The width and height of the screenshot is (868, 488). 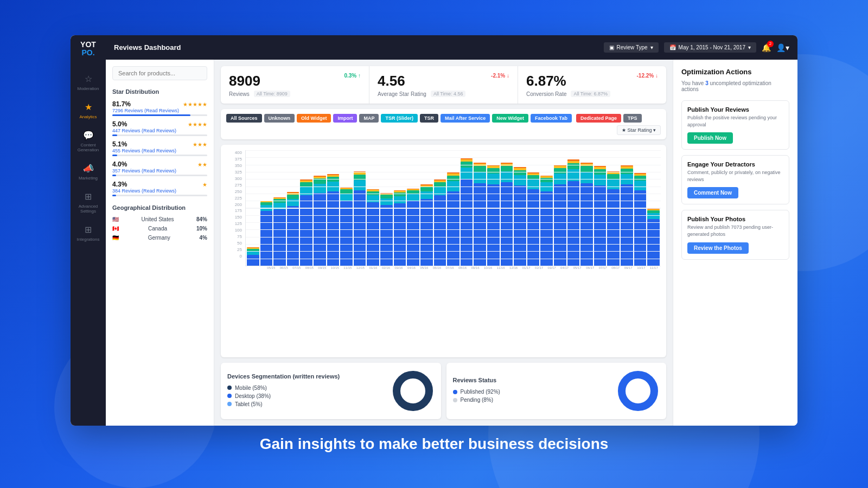 I want to click on sidebar-item-settings: ⊞ Advanced Settings, so click(x=88, y=203).